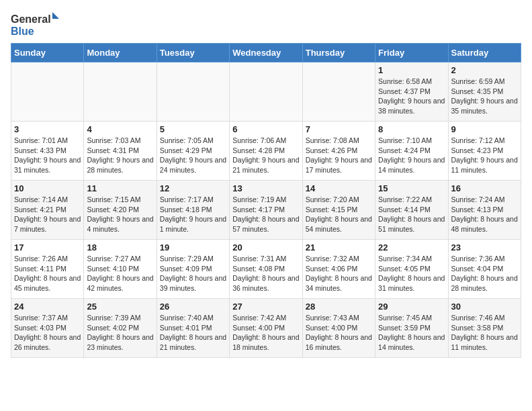  What do you see at coordinates (339, 333) in the screenshot?
I see `day-info: Sunrise: 7:43 AM Sunset: 4:00 PM Dayligh…` at bounding box center [339, 333].